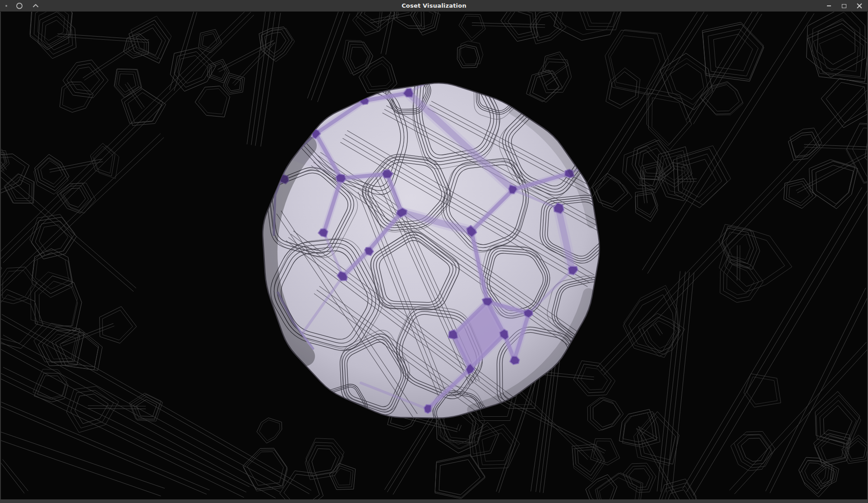 This screenshot has height=503, width=868. I want to click on window-bottom-border, so click(434, 501).